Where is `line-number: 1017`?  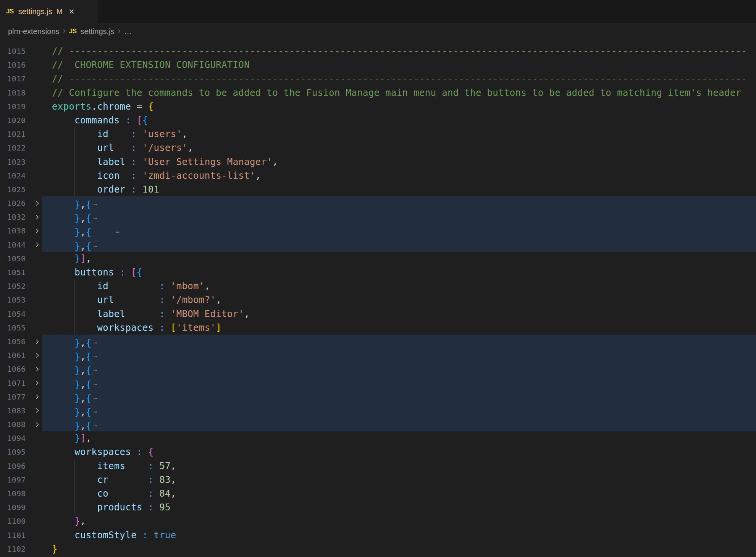 line-number: 1017 is located at coordinates (21, 79).